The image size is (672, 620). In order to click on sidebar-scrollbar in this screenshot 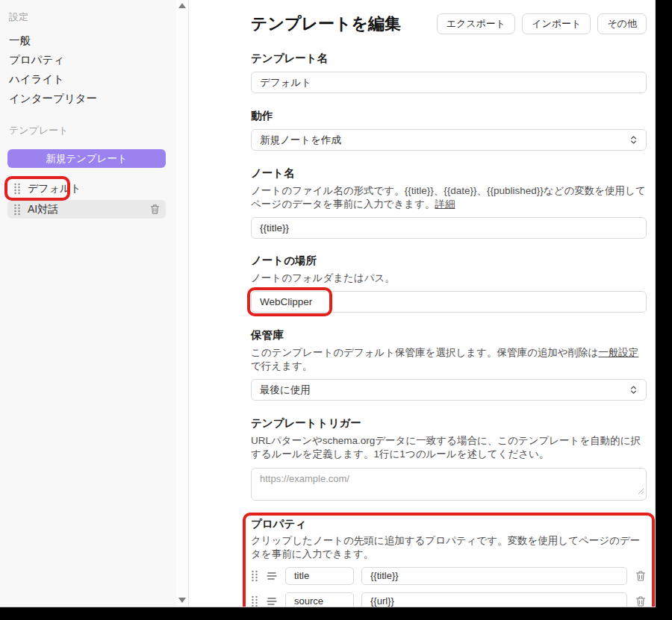, I will do `click(182, 303)`.